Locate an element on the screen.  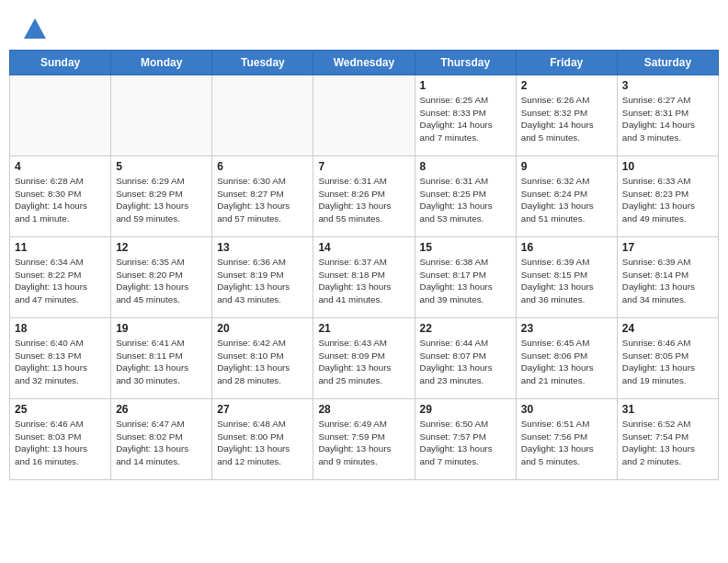
day-info: Sunrise: 6:42 AM Sunset: 8:10 PM Dayligh… is located at coordinates (263, 362).